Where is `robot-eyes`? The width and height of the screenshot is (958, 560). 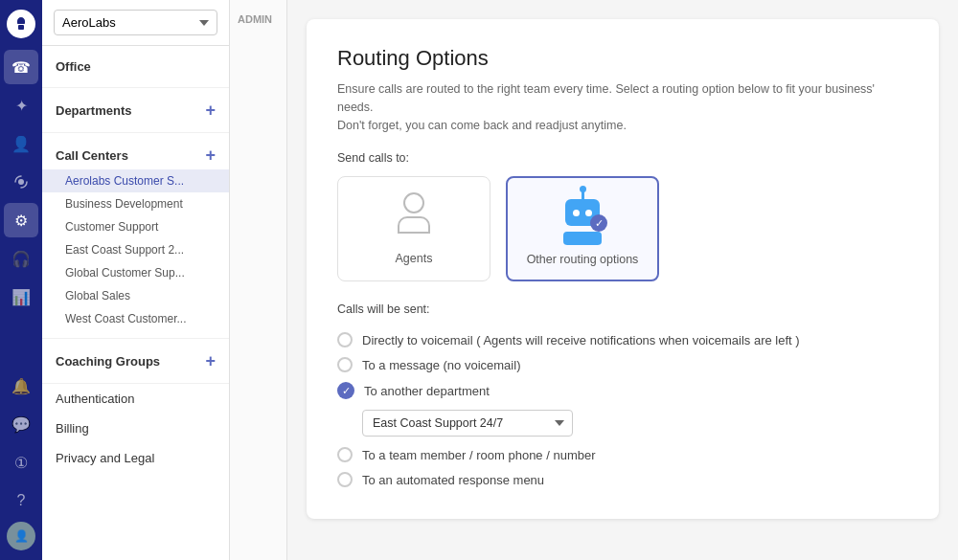 robot-eyes is located at coordinates (582, 213).